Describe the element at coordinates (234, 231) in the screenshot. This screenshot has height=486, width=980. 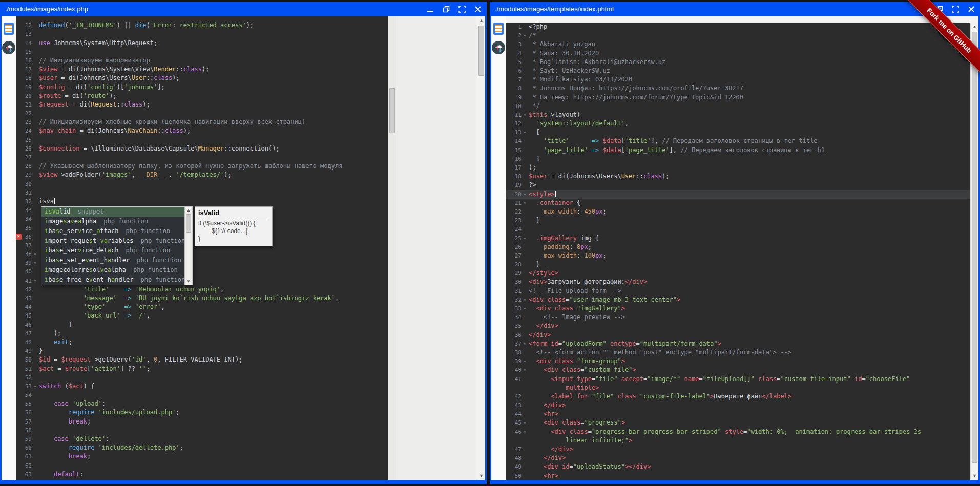
I see `snippet-tooltip-line: ${1:// code...}` at that location.